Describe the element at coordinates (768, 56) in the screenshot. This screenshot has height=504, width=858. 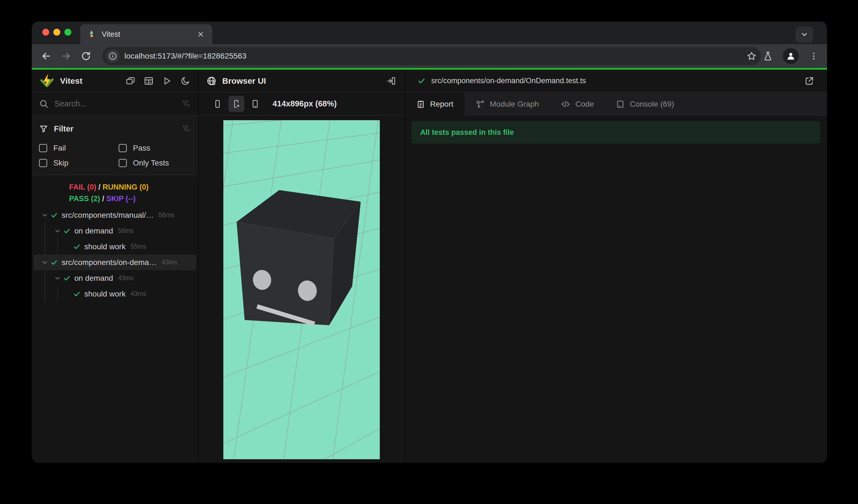
I see `experiments-button` at that location.